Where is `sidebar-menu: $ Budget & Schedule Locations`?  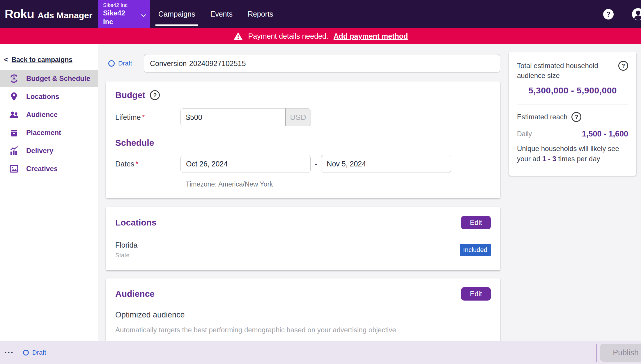 sidebar-menu: $ Budget & Schedule Locations is located at coordinates (49, 124).